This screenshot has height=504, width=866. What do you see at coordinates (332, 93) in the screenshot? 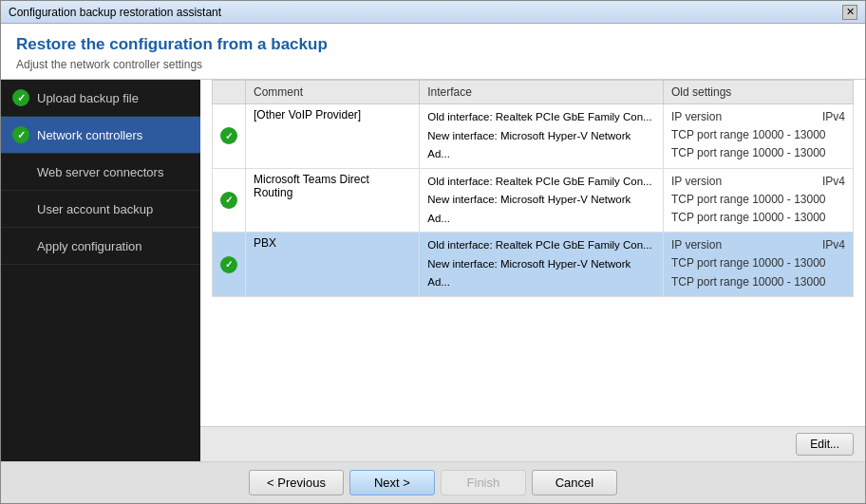
I see `col-comment: Comment` at bounding box center [332, 93].